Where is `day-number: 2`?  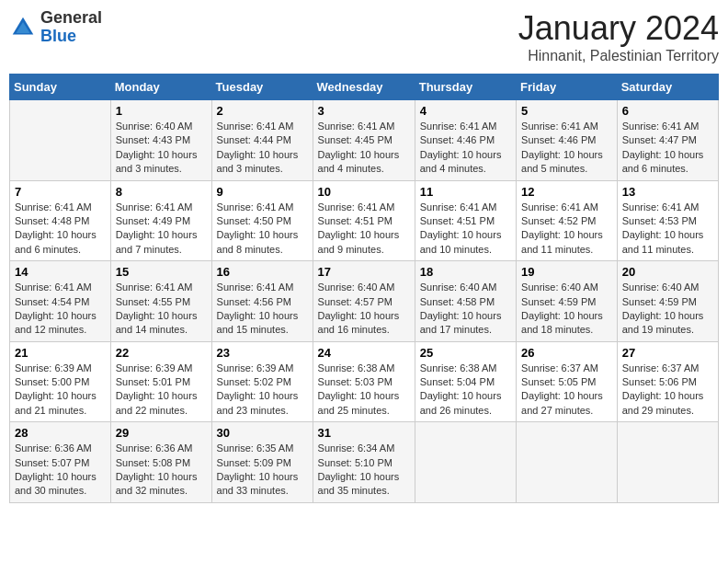 day-number: 2 is located at coordinates (263, 110).